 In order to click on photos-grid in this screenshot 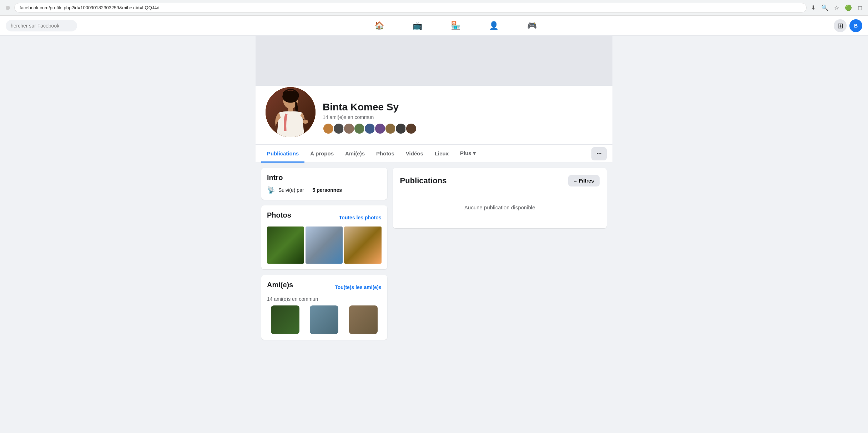, I will do `click(324, 245)`.